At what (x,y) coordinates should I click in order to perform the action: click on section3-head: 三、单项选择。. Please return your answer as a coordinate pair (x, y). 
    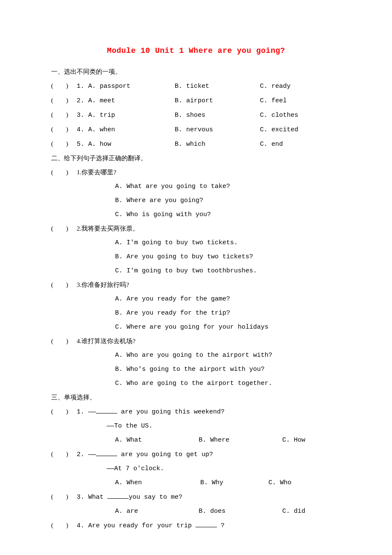
    Looking at the image, I should click on (196, 397).